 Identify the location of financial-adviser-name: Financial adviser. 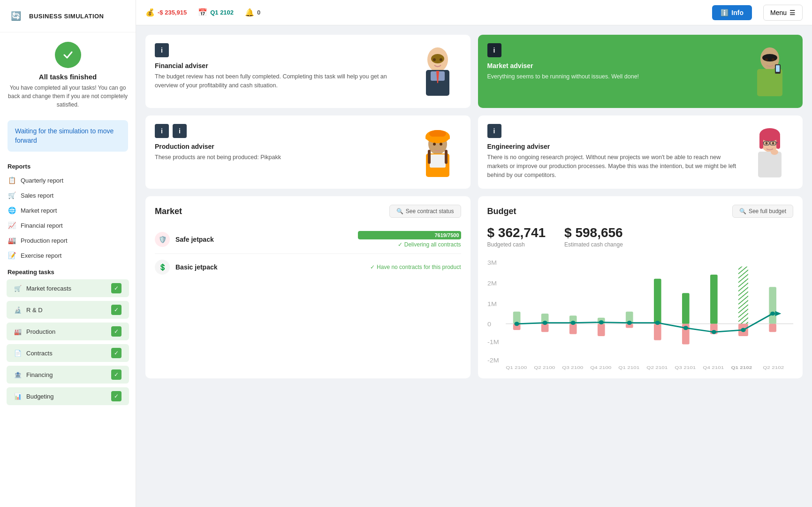
(281, 66).